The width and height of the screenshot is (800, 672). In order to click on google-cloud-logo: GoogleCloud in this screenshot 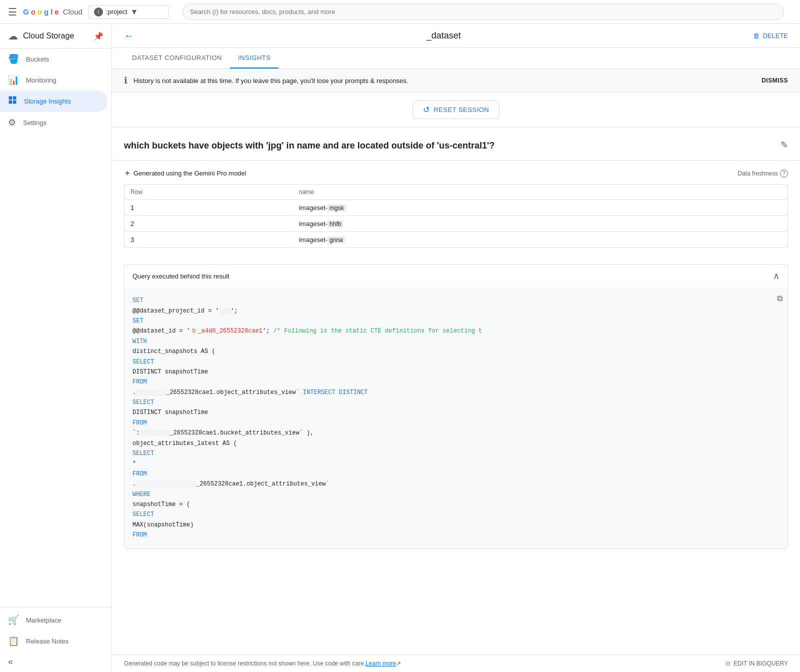, I will do `click(53, 12)`.